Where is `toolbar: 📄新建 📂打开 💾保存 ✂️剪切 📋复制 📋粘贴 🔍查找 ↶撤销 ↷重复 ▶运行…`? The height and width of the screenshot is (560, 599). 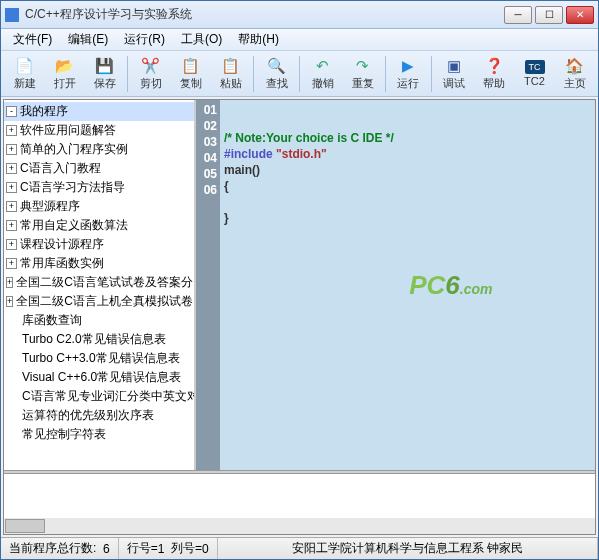
toolbar: 📄新建 📂打开 💾保存 ✂️剪切 📋复制 📋粘贴 🔍查找 ↶撤销 ↷重复 ▶运行… is located at coordinates (300, 74).